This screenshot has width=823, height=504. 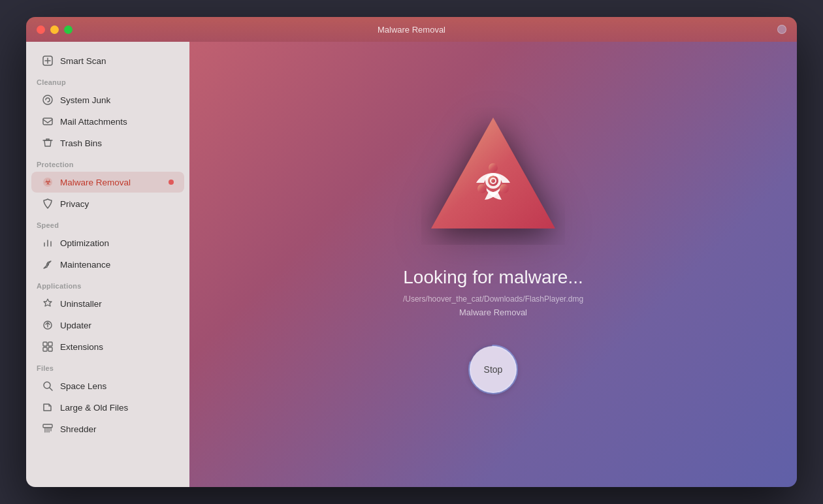 I want to click on title-bar-controls, so click(x=782, y=29).